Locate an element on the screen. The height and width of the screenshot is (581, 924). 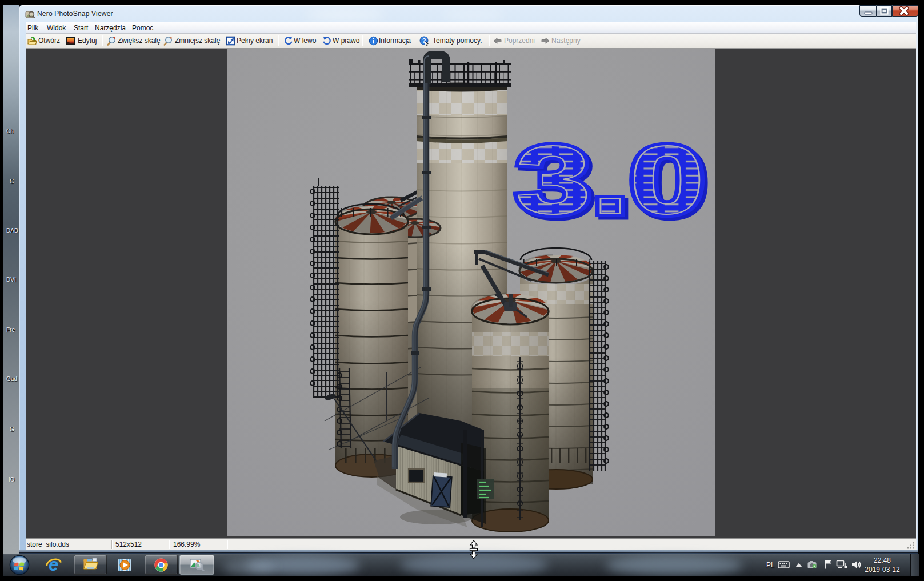
svg-text: 3.0 is located at coordinates (610, 180).